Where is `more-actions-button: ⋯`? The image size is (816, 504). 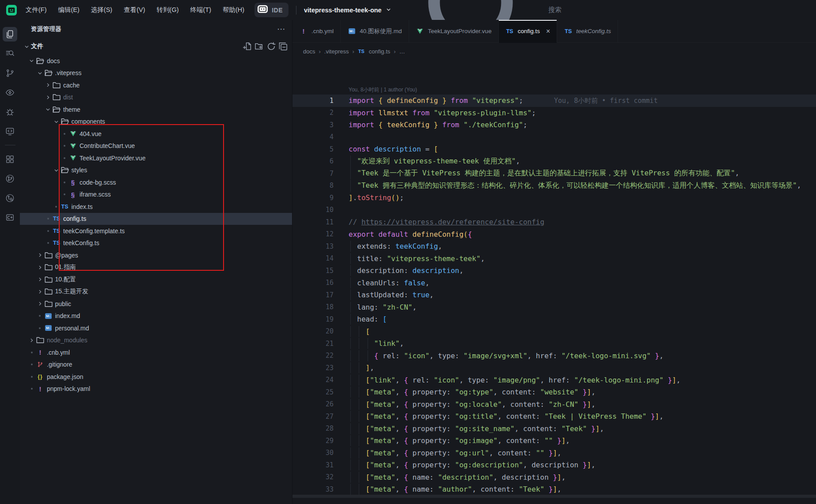
more-actions-button: ⋯ is located at coordinates (281, 29).